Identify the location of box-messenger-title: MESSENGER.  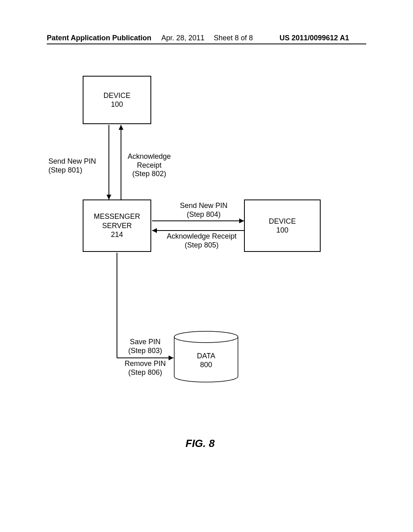
(117, 217).